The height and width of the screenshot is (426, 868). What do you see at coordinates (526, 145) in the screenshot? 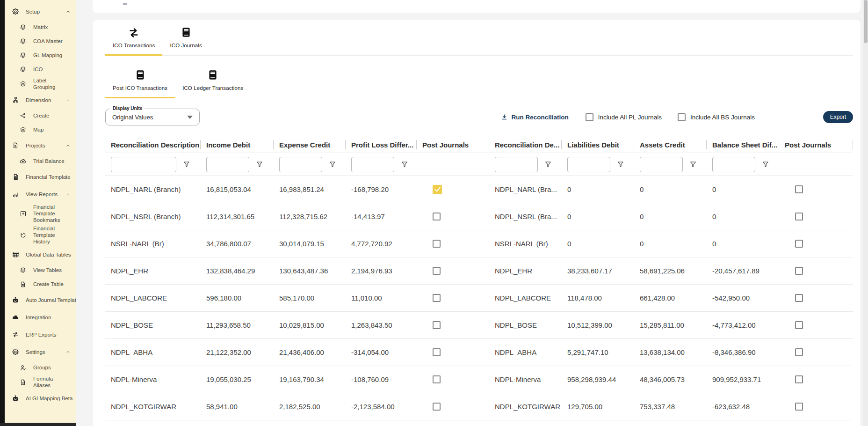
I see `column-header-reconciliation-de: Reconciliation De...` at bounding box center [526, 145].